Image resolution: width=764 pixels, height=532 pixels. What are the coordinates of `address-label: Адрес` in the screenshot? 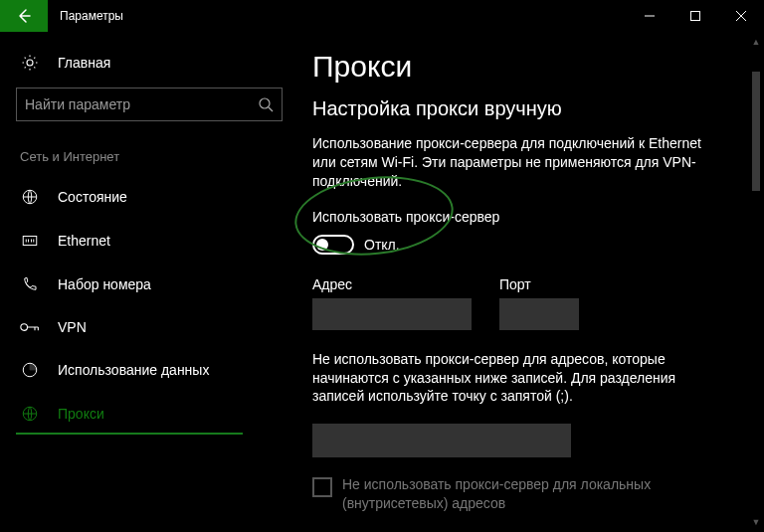 It's located at (392, 284).